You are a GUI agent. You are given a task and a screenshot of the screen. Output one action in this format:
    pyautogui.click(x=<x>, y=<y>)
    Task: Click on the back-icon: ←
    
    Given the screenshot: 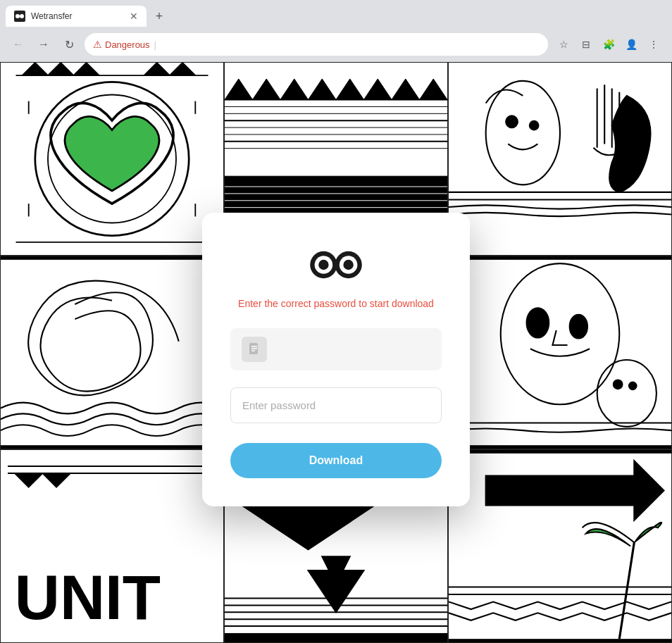 What is the action you would take?
    pyautogui.click(x=18, y=44)
    